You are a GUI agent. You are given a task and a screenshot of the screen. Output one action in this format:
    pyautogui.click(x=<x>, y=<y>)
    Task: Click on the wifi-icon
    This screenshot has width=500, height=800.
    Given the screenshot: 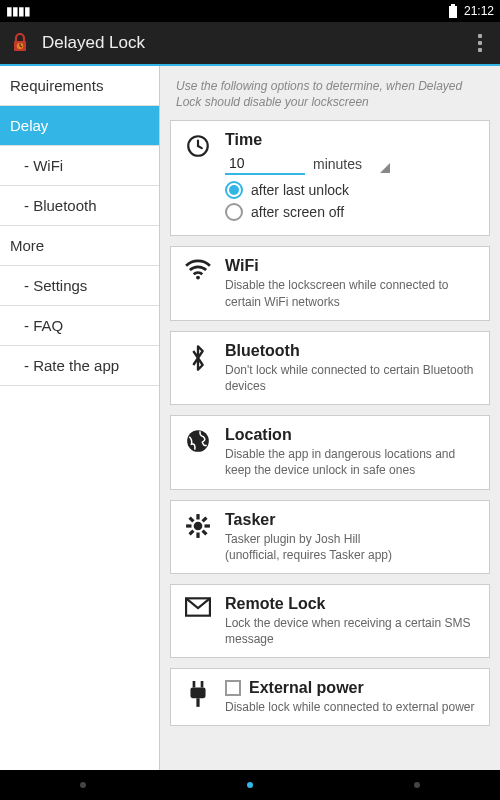 What is the action you would take?
    pyautogui.click(x=198, y=283)
    